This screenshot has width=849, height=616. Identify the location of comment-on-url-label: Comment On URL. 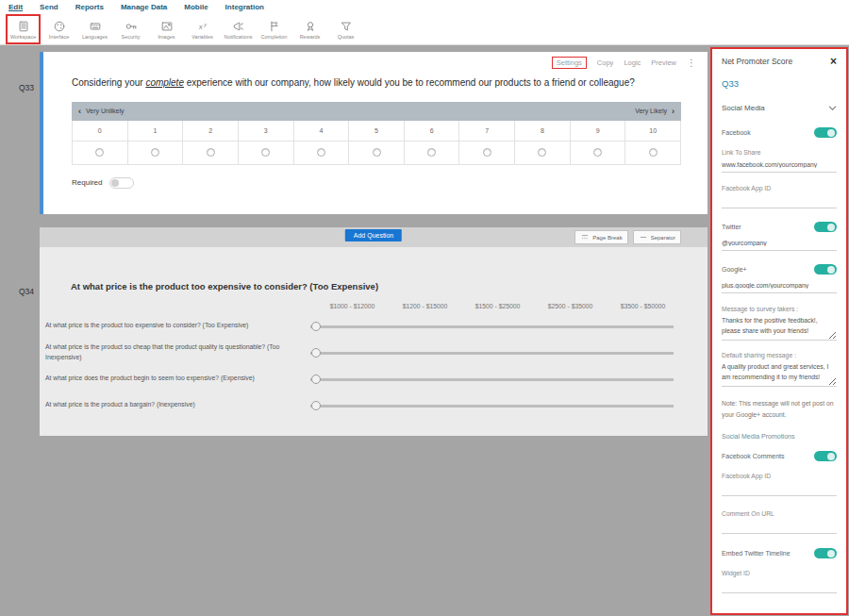
(779, 513).